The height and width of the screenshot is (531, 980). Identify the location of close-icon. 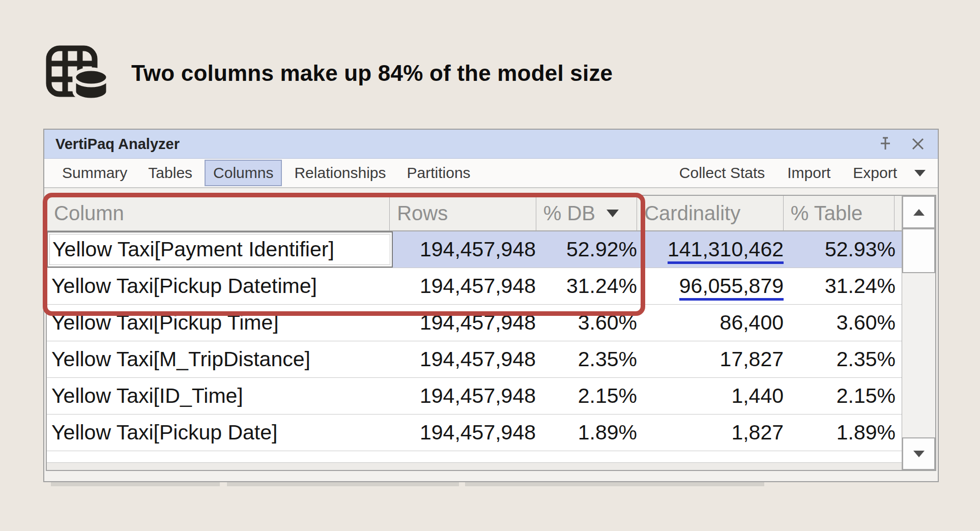
(918, 144).